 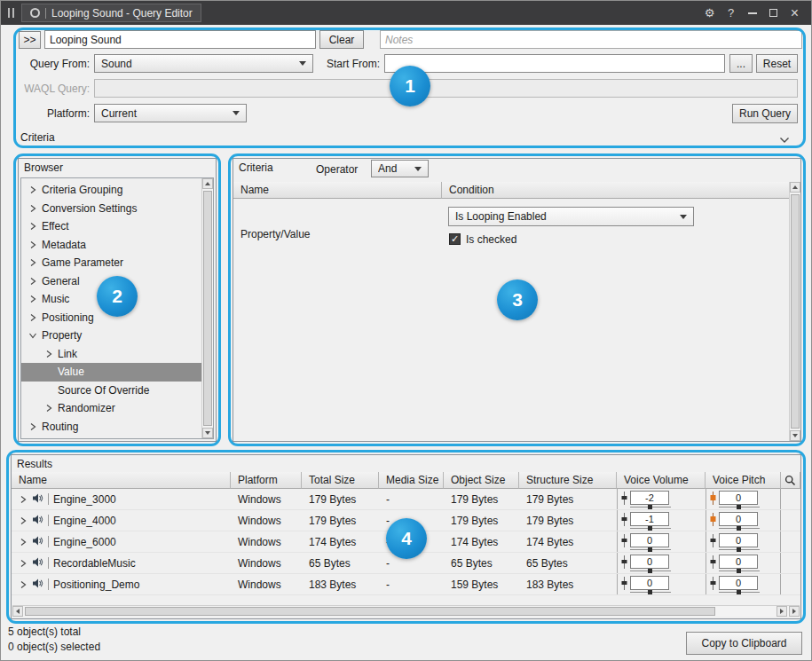 I want to click on collapse-section-icon, so click(x=784, y=140).